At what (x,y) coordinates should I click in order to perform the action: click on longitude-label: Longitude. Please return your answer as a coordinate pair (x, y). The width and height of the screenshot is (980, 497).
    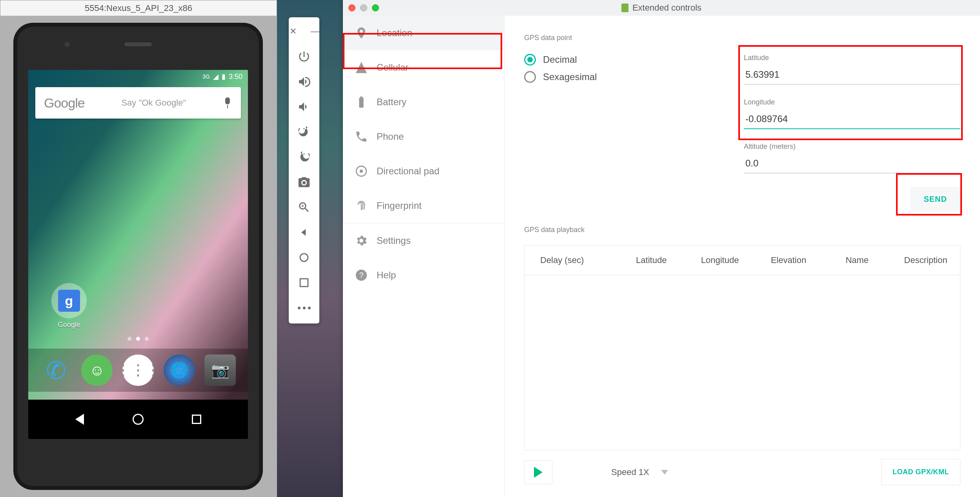
    Looking at the image, I should click on (852, 102).